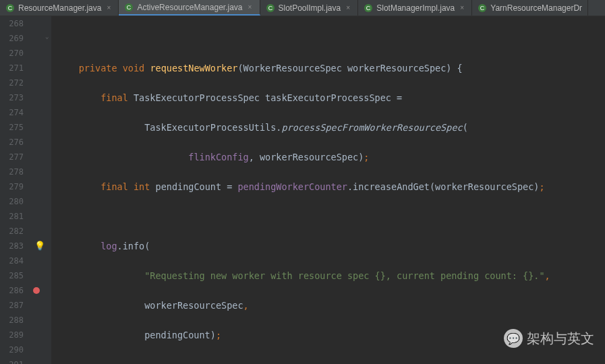 The height and width of the screenshot is (364, 605). I want to click on tab-activeresourcemanager: C ActiveResourceManager.java ×, so click(189, 8).